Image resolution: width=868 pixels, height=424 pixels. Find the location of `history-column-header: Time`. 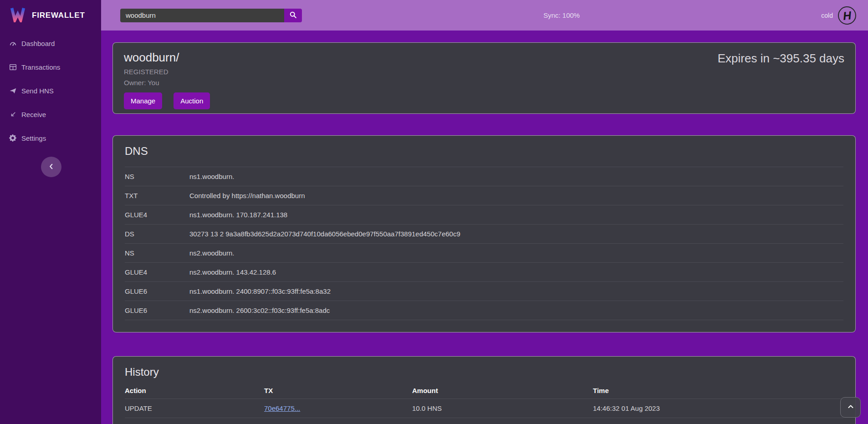

history-column-header: Time is located at coordinates (718, 391).